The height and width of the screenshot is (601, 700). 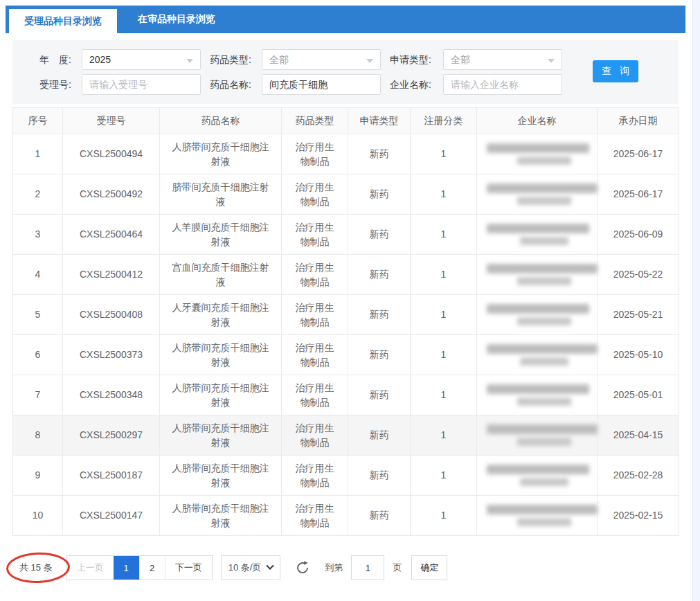 I want to click on table-row: 8CXSL2500297人脐带间充质干细胞注射液治疗用生物制品新药12025-0…, so click(x=346, y=436).